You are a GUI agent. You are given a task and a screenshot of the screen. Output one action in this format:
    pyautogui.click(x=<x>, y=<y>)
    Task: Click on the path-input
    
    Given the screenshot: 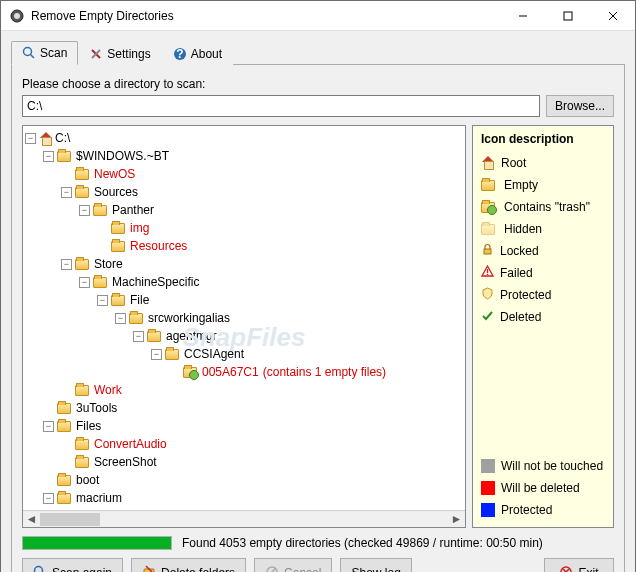 What is the action you would take?
    pyautogui.click(x=281, y=106)
    